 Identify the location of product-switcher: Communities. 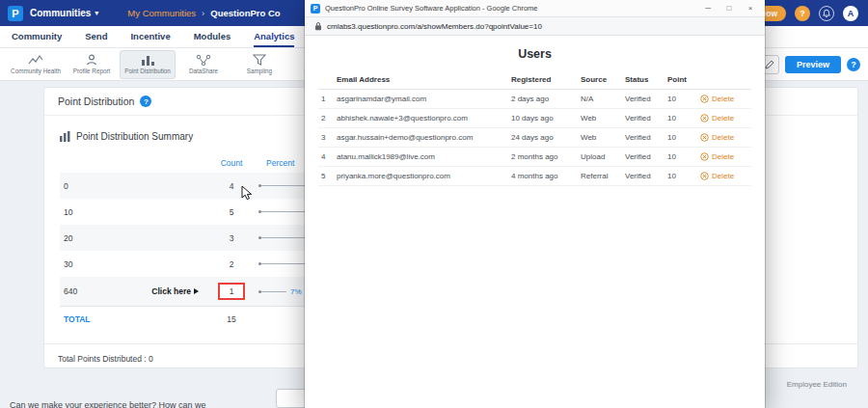
(60, 14).